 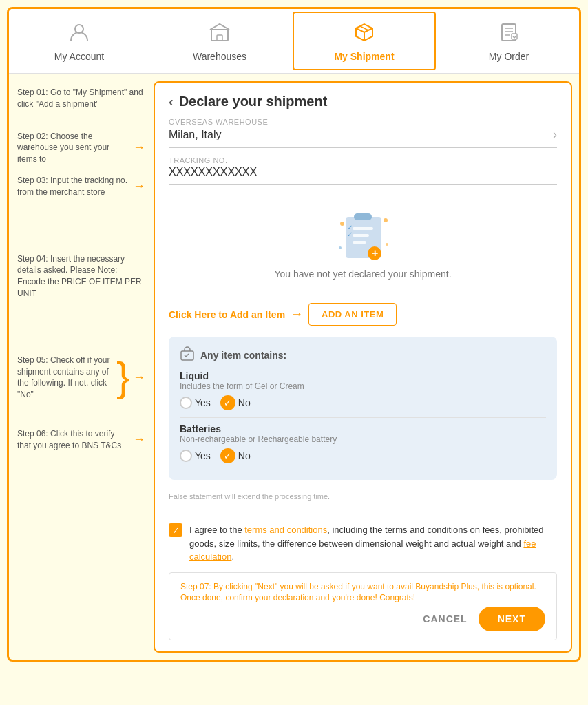 What do you see at coordinates (186, 456) in the screenshot?
I see `batteries-yes-radio` at bounding box center [186, 456].